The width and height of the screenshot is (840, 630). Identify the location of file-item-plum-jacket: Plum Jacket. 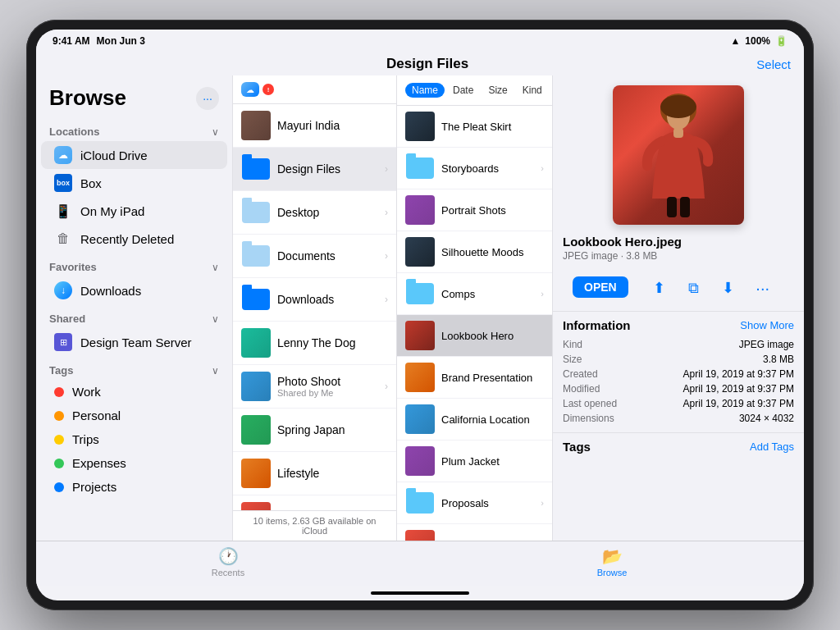
(474, 461).